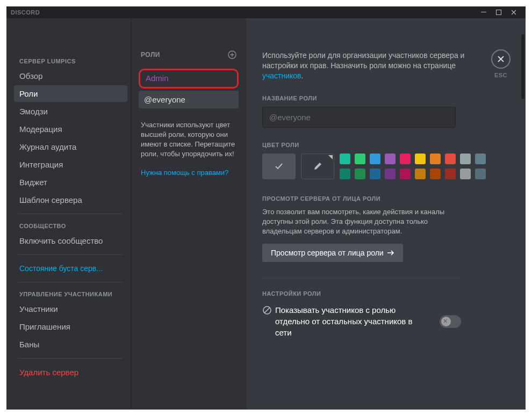 The height and width of the screenshot is (416, 532). Describe the element at coordinates (501, 75) in the screenshot. I see `esc-label: ESC` at that location.